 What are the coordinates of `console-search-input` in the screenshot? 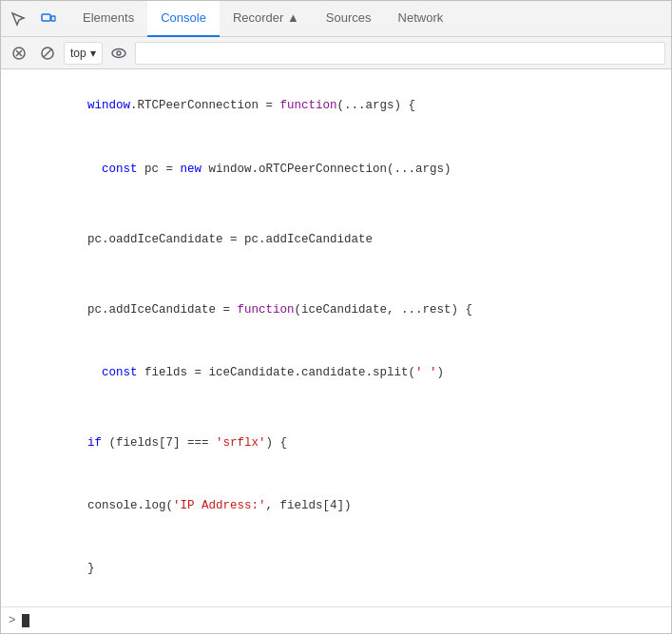 It's located at (400, 53).